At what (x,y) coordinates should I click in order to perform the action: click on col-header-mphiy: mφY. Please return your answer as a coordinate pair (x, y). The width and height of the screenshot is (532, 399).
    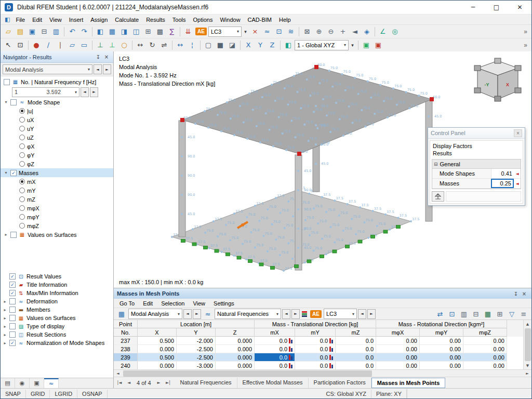
    Looking at the image, I should click on (442, 332).